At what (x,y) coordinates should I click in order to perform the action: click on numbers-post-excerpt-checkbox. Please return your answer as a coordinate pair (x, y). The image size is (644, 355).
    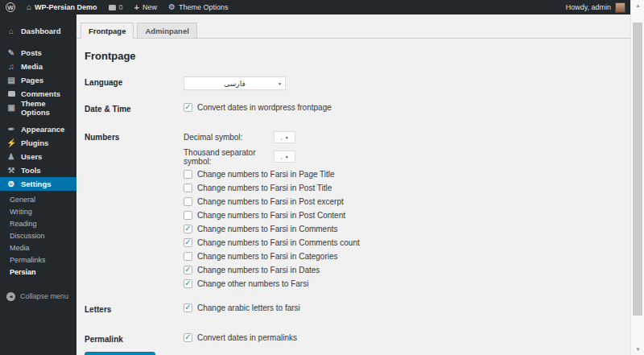
    Looking at the image, I should click on (188, 201).